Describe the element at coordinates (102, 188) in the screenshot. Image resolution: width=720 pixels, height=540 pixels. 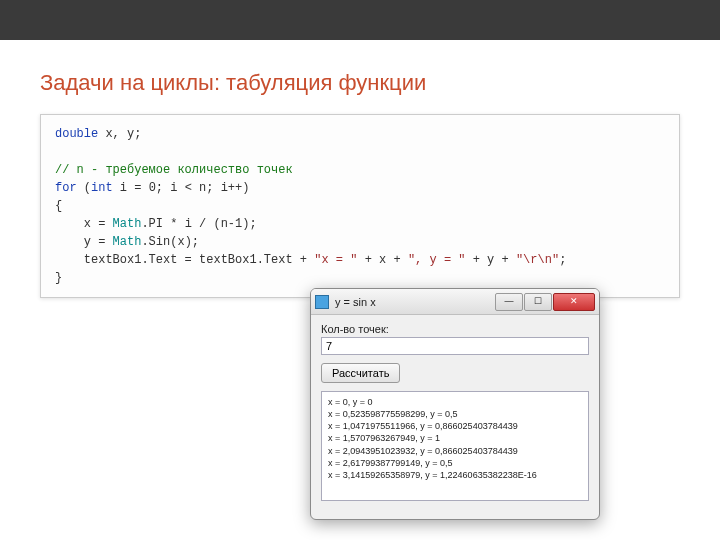
I see `keyword-int: int` at that location.